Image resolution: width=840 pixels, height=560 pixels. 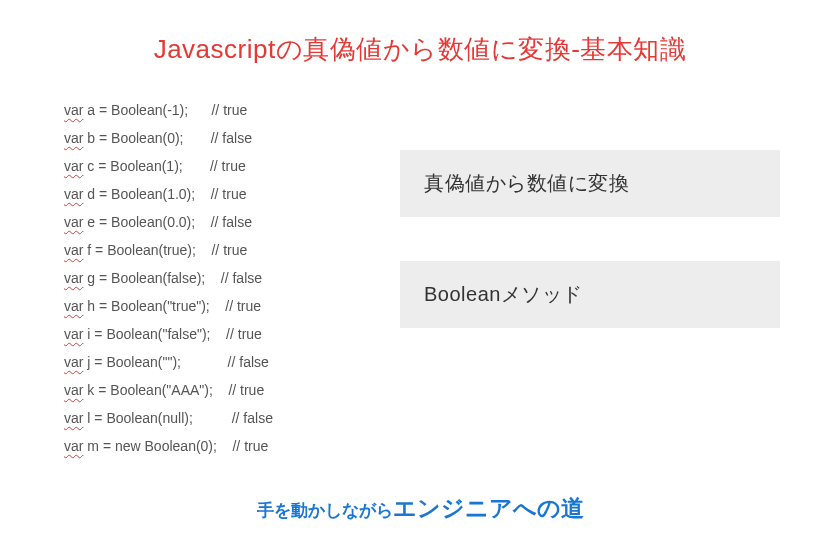 What do you see at coordinates (172, 306) in the screenshot?
I see `code-rest: h = Boolean("true"); // true` at bounding box center [172, 306].